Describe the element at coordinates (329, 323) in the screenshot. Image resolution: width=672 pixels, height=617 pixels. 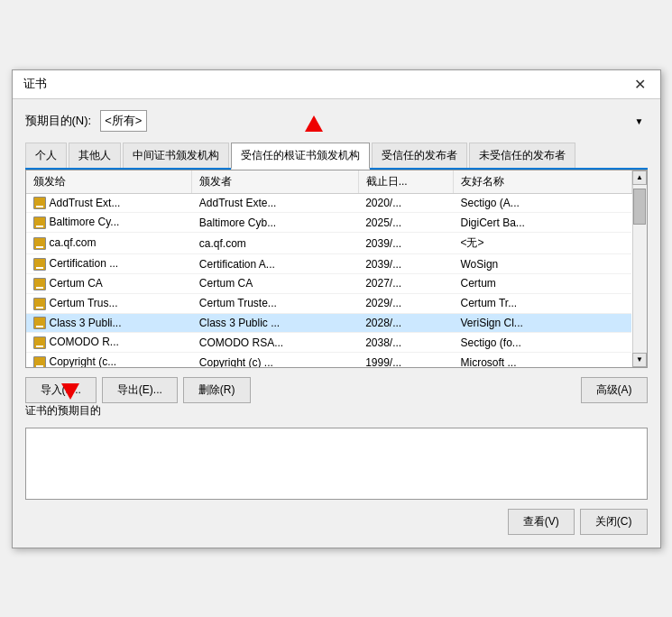
I see `table-row: Class 3 Publi...Class 3 Public ...2028/.…` at that location.